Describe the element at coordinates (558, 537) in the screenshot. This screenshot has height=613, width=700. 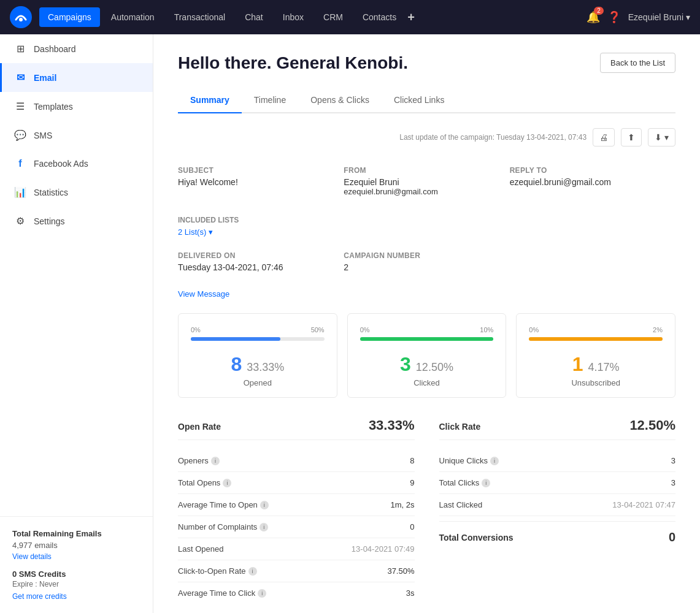
I see `total-conversions-row: Total Conversions 0` at that location.